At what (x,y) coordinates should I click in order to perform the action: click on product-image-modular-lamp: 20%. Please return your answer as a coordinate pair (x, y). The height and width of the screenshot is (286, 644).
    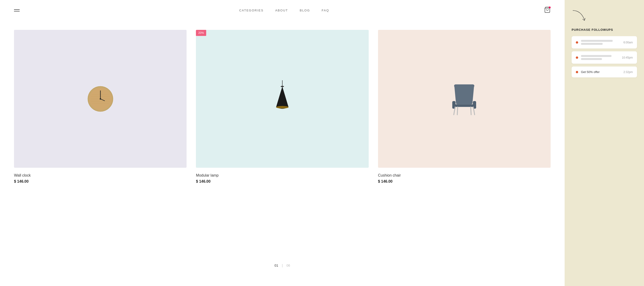
    Looking at the image, I should click on (282, 99).